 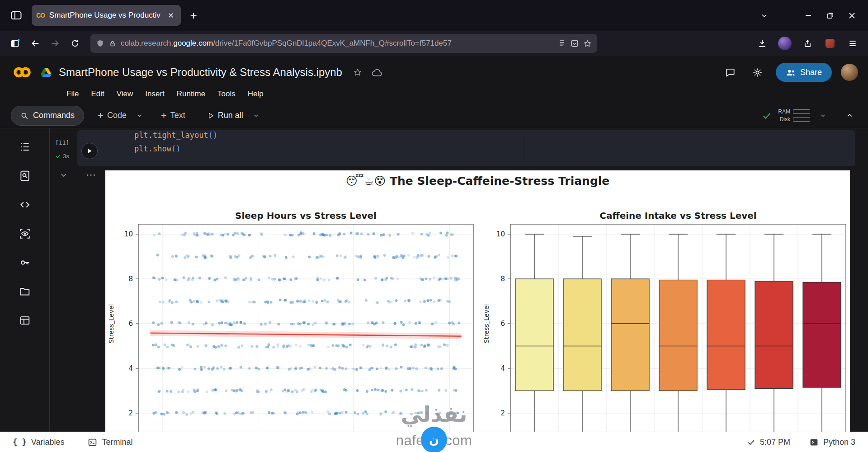 I want to click on menu-item-view: View, so click(x=125, y=94).